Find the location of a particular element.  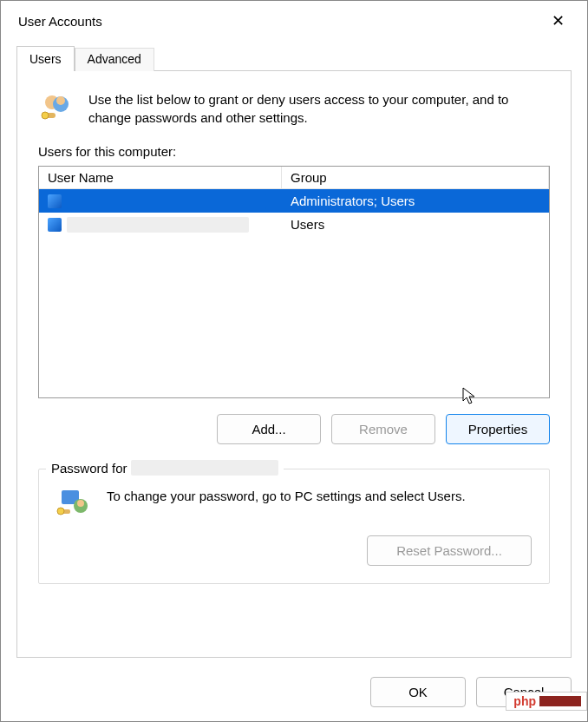

watermark-bar is located at coordinates (560, 701).